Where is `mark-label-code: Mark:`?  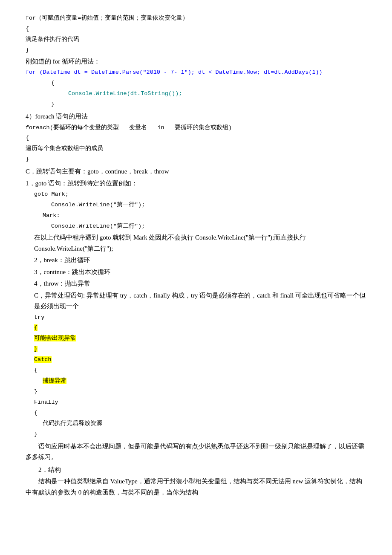
mark-label-code: Mark: is located at coordinates (196, 216).